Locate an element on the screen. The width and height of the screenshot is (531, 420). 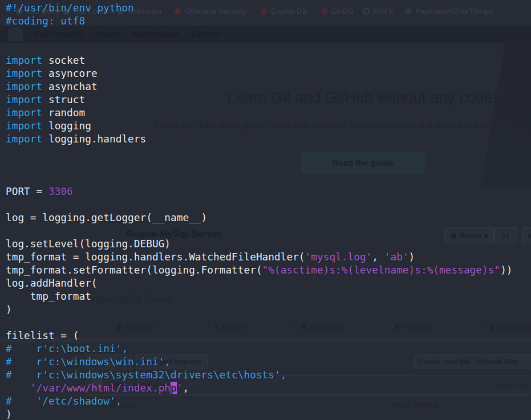
tag-icon is located at coordinates (388, 327).